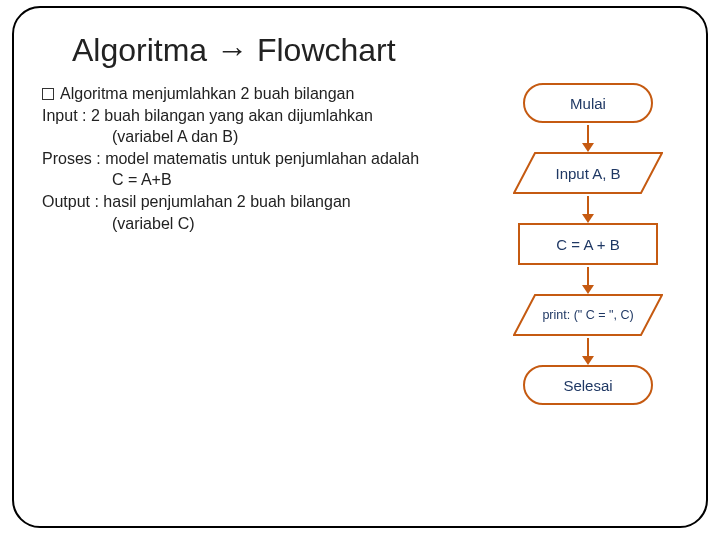  What do you see at coordinates (588, 244) in the screenshot?
I see `flow-process-box: C = A + B` at bounding box center [588, 244].